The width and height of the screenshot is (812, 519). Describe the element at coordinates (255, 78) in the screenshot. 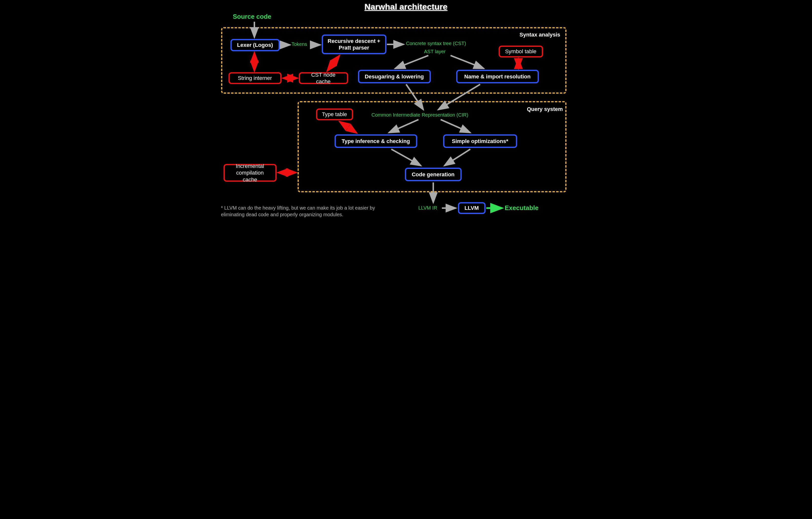

I see `box-string-interner: String interner` at that location.